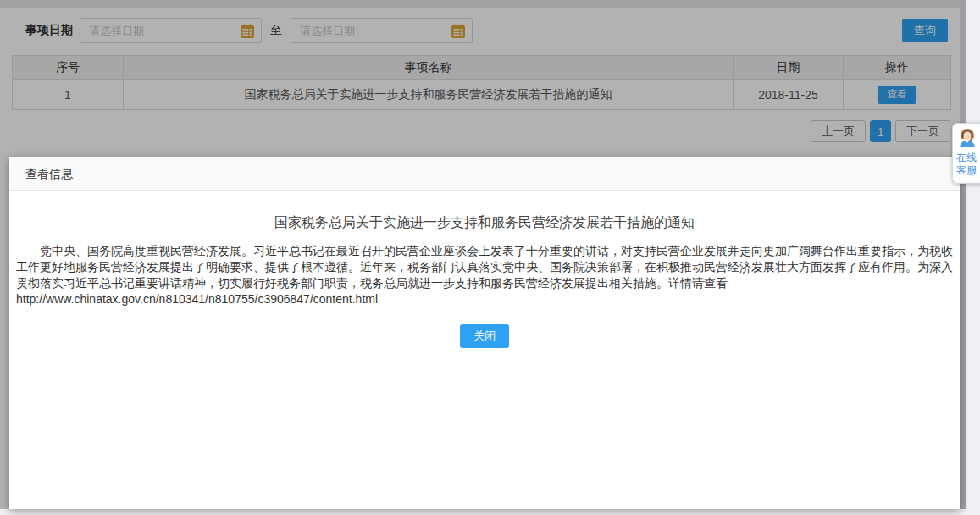  I want to click on customer-service-widget: 在线 客服, so click(966, 153).